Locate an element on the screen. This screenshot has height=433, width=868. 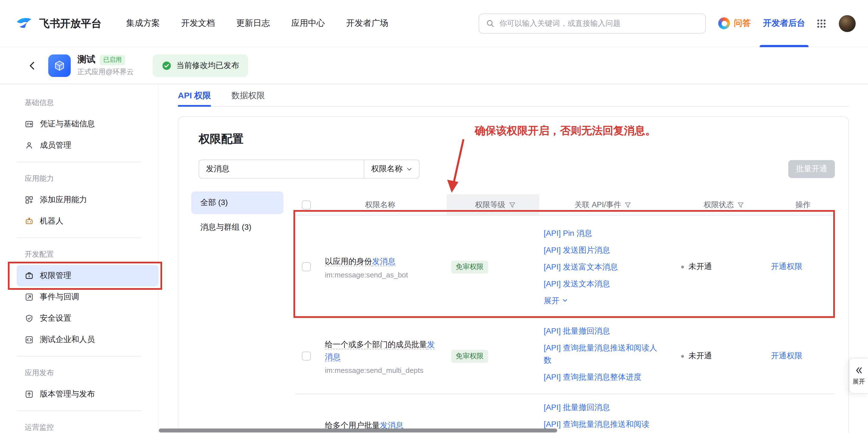
sidebar-item-label: 添加应用能力 is located at coordinates (63, 200).